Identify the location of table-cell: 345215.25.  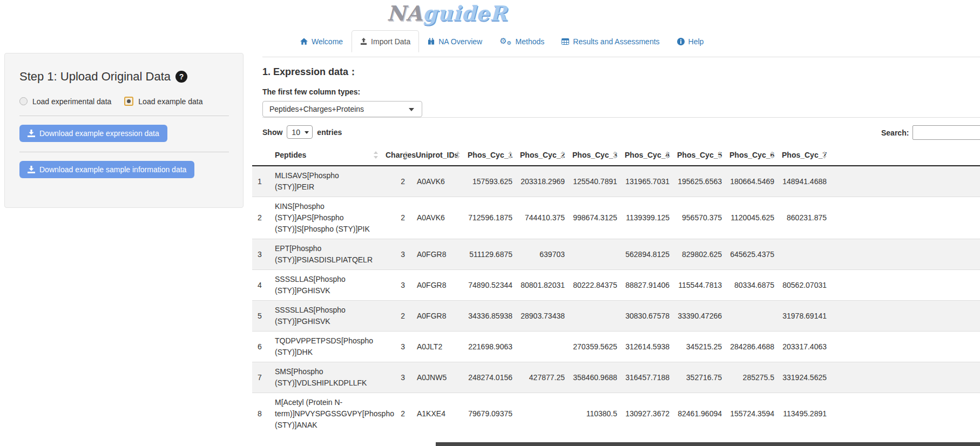
(699, 347).